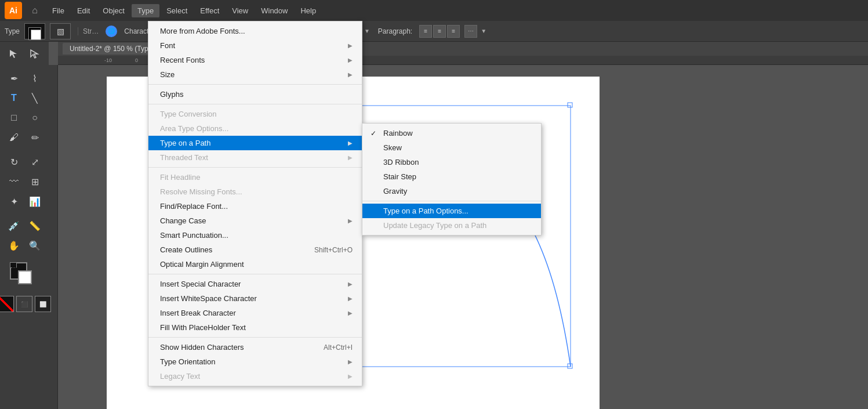 The width and height of the screenshot is (868, 409). I want to click on app-logo: Ai, so click(13, 10).